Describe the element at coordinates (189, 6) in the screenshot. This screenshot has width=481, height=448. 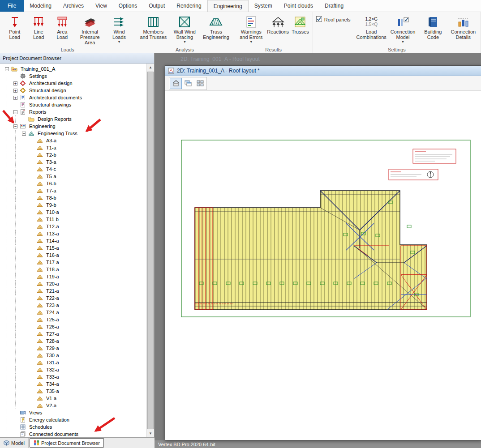
I see `menu-tab-rendering: Rendering` at that location.